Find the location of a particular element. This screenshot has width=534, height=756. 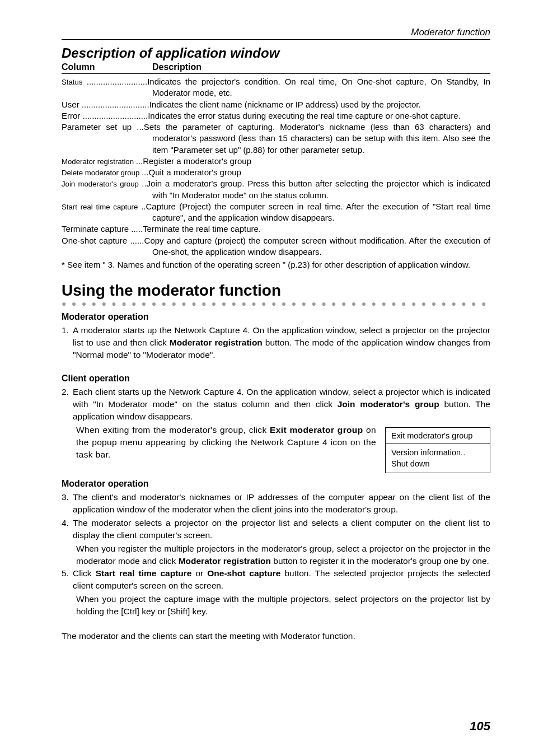

definition-row: Parameter set up ...Sets the parameter o… is located at coordinates (276, 139).